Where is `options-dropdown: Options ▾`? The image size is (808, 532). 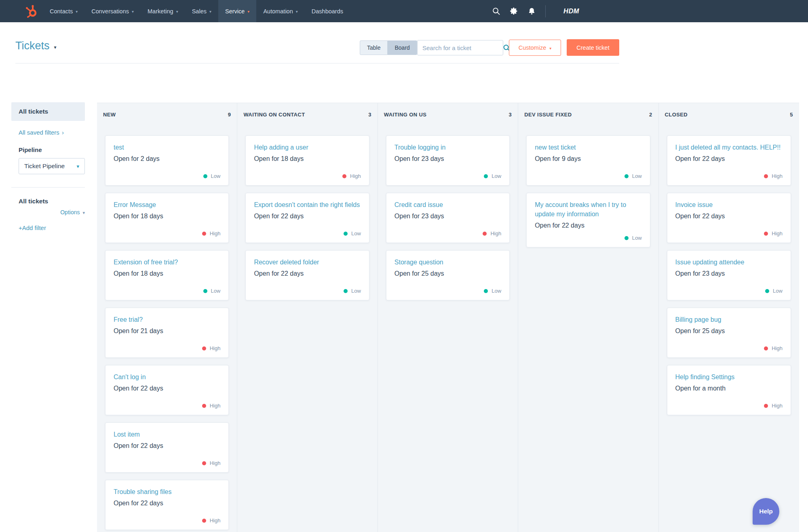
options-dropdown: Options ▾ is located at coordinates (48, 212).